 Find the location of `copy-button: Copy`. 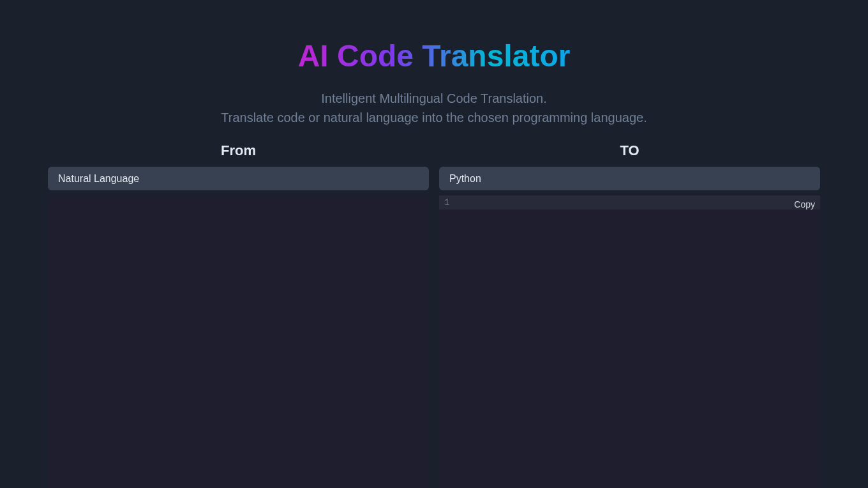

copy-button: Copy is located at coordinates (804, 204).